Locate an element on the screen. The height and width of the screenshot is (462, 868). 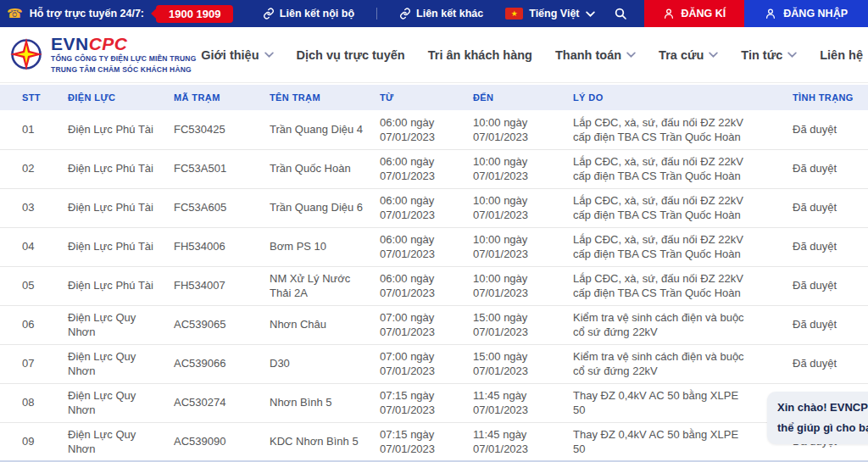
brand-logo: EVNCPC TỔNG CÔNG TY ĐIỆN LỰC MIỀN TRUNG … is located at coordinates (103, 54).